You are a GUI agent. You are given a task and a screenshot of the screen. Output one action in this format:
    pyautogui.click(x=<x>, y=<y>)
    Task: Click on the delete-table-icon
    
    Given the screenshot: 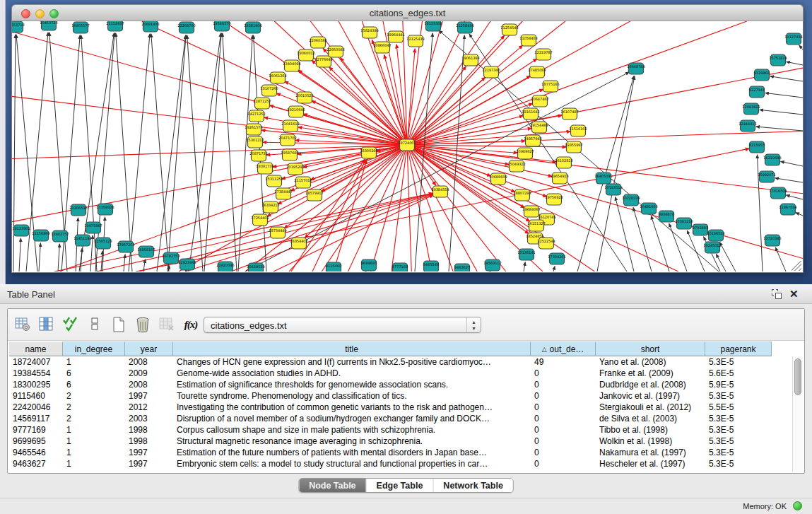 What is the action you would take?
    pyautogui.click(x=143, y=325)
    